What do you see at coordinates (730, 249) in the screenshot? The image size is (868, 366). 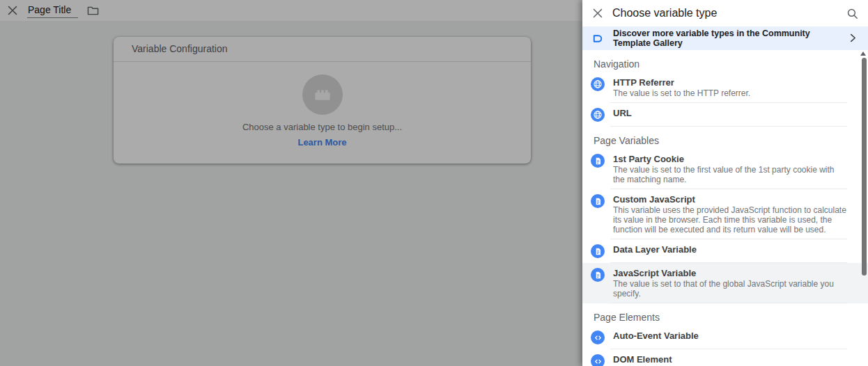 I see `variable-type-title: Data Layer Variable` at bounding box center [730, 249].